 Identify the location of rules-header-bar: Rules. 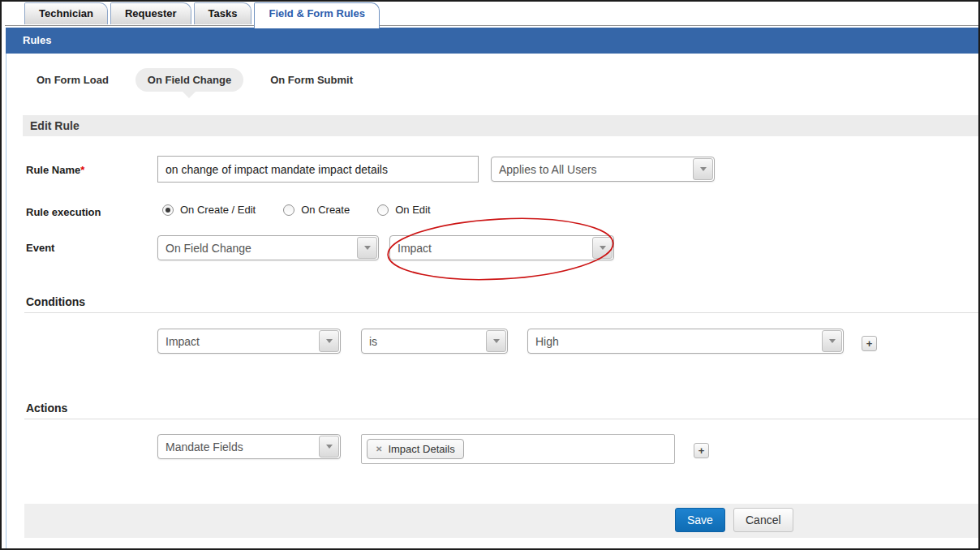
(492, 41).